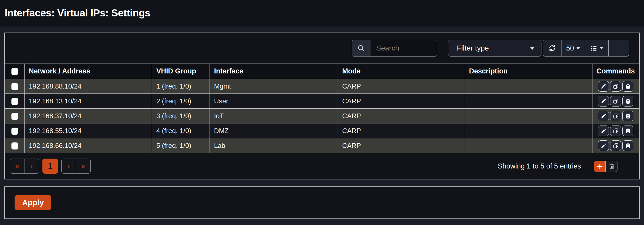 This screenshot has height=225, width=644. I want to click on pagination-page-button: 1, so click(50, 166).